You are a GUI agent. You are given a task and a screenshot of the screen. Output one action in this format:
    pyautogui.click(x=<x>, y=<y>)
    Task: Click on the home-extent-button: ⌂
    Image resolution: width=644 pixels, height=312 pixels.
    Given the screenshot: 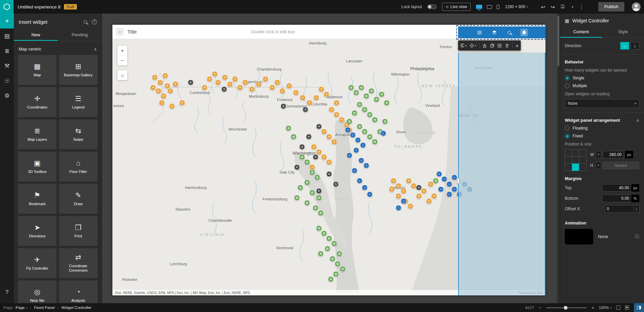 What is the action you would take?
    pyautogui.click(x=123, y=75)
    